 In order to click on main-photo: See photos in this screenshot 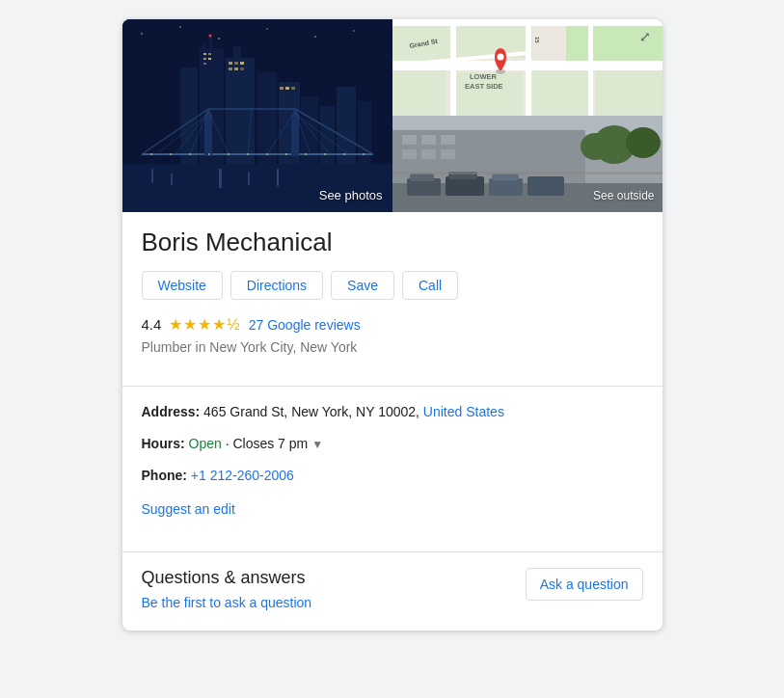, I will do `click(257, 116)`.